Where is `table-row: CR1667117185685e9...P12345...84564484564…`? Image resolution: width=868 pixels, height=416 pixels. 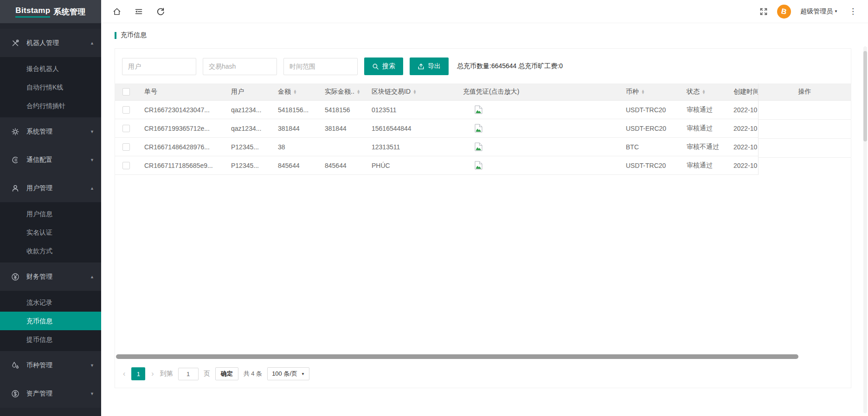 table-row: CR1667117185685e9...P12345...84564484564… is located at coordinates (483, 166).